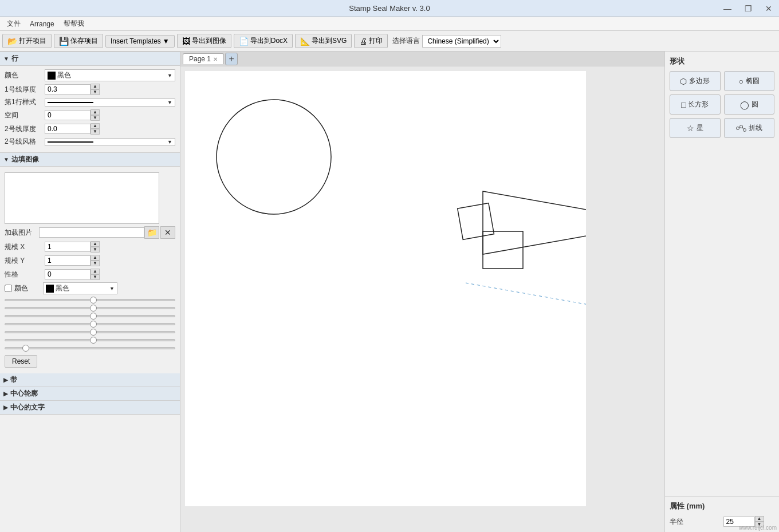  I want to click on texture-up: ▲, so click(95, 271).